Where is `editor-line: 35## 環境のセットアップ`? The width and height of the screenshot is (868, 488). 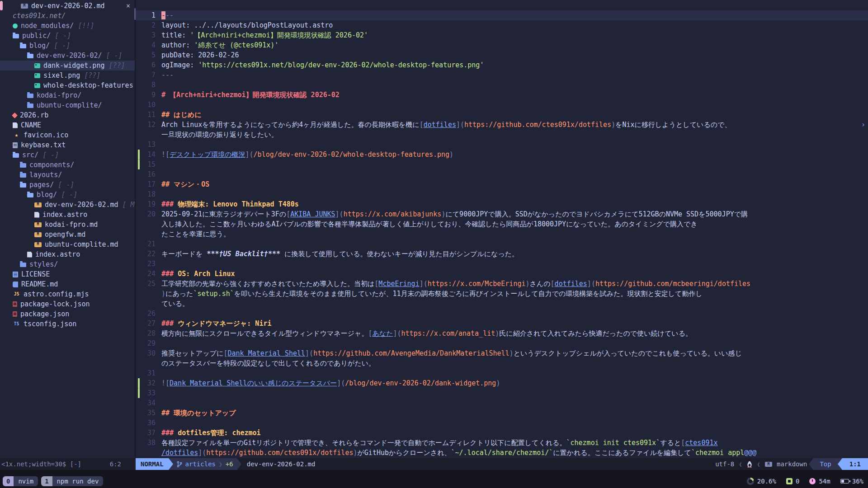 editor-line: 35## 環境のセットアップ is located at coordinates (502, 413).